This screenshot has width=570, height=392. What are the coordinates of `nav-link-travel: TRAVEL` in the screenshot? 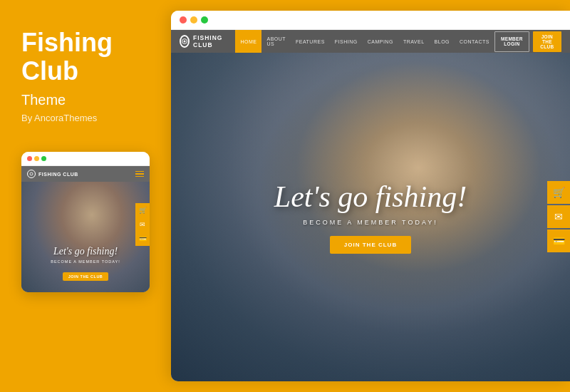 It's located at (414, 41).